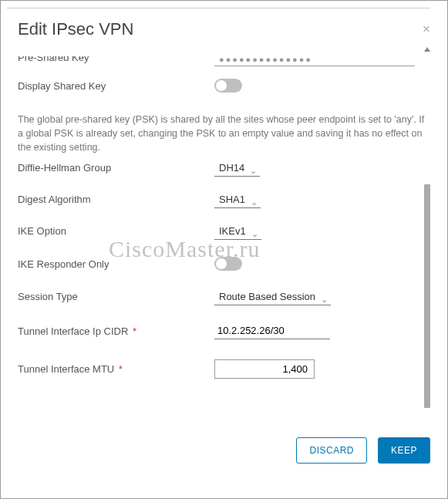  What do you see at coordinates (404, 450) in the screenshot?
I see `keep-button: KEEP` at bounding box center [404, 450].